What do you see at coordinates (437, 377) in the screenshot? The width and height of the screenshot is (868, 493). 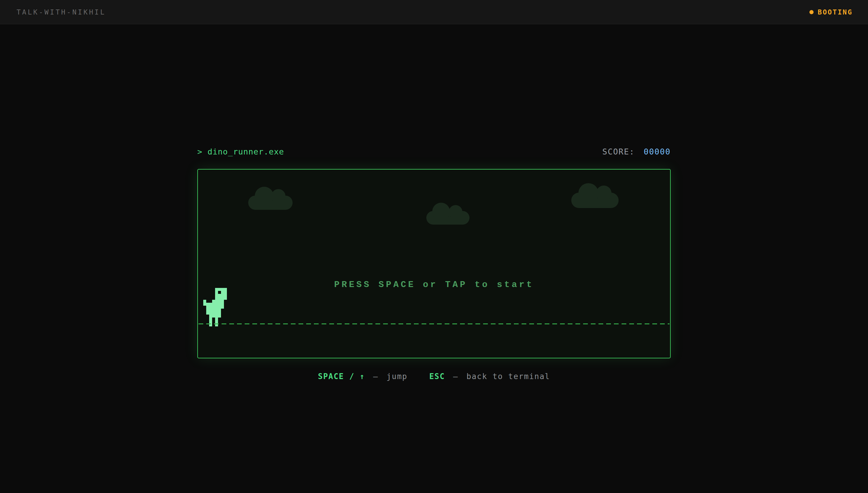 I see `esc-key: ESC` at bounding box center [437, 377].